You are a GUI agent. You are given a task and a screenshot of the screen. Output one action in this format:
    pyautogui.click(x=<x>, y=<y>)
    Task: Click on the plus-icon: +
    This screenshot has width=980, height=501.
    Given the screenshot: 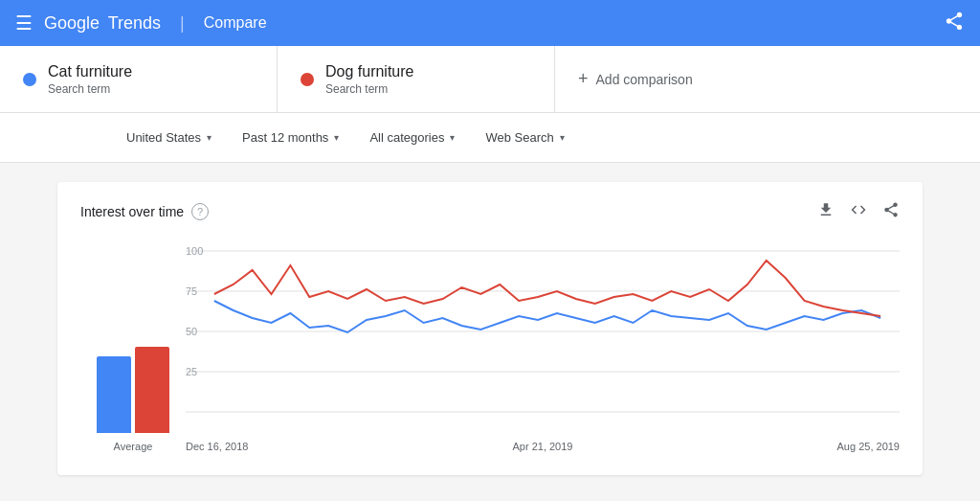 What is the action you would take?
    pyautogui.click(x=584, y=79)
    